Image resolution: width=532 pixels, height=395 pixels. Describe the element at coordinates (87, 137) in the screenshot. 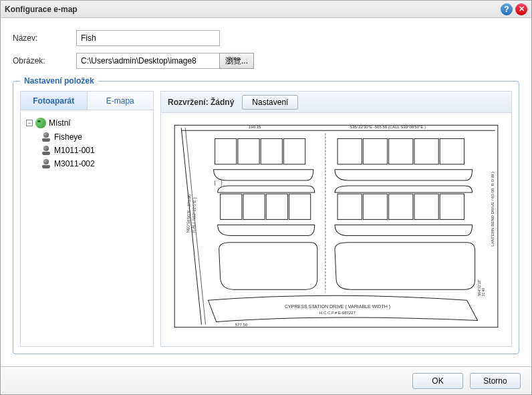

I see `tree-item-fisheye: Fisheye` at that location.